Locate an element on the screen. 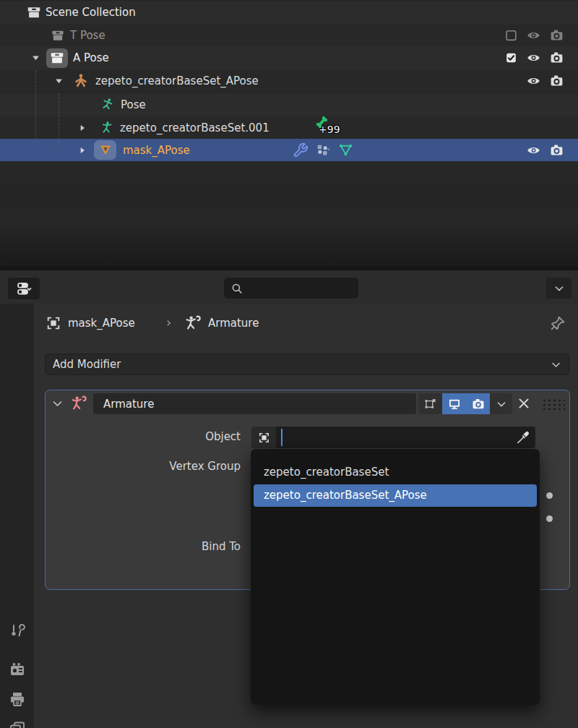 The image size is (578, 728). outliner-row-scene-collection: Scene Collection is located at coordinates (289, 12).